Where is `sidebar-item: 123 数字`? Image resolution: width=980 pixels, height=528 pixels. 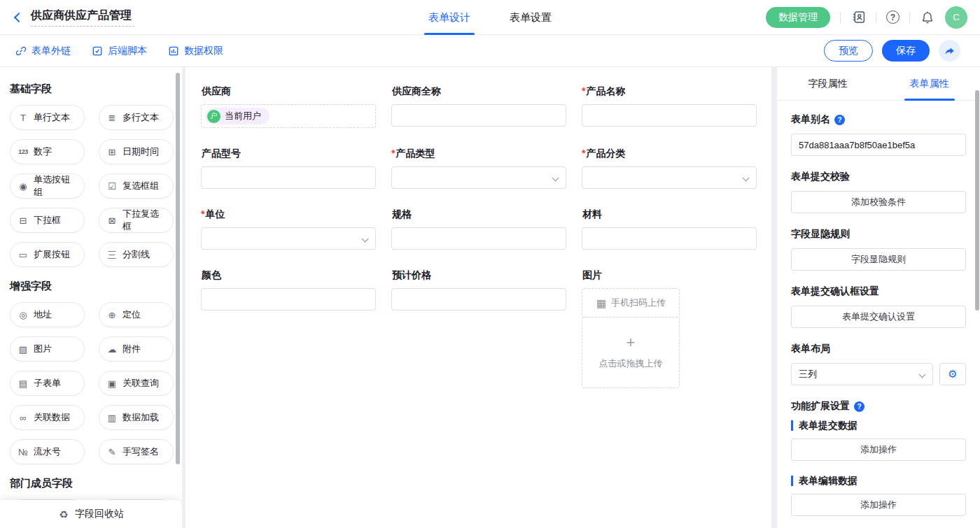 sidebar-item: 123 数字 is located at coordinates (48, 152).